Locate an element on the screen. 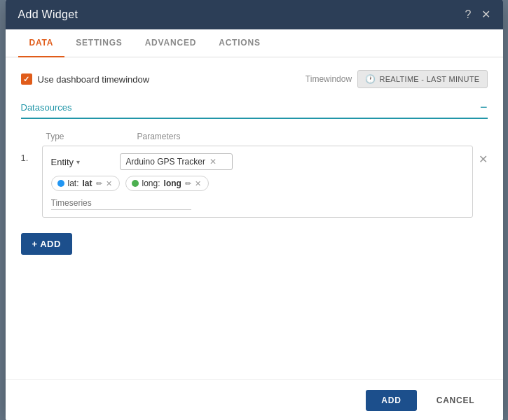 The image size is (508, 420). table-header: Type Parameters is located at coordinates (254, 137).